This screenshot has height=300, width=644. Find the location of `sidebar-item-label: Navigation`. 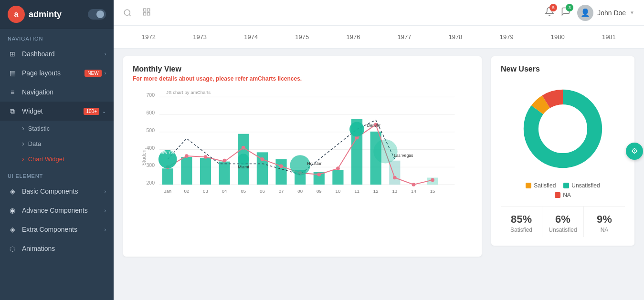

sidebar-item-label: Navigation is located at coordinates (64, 92).